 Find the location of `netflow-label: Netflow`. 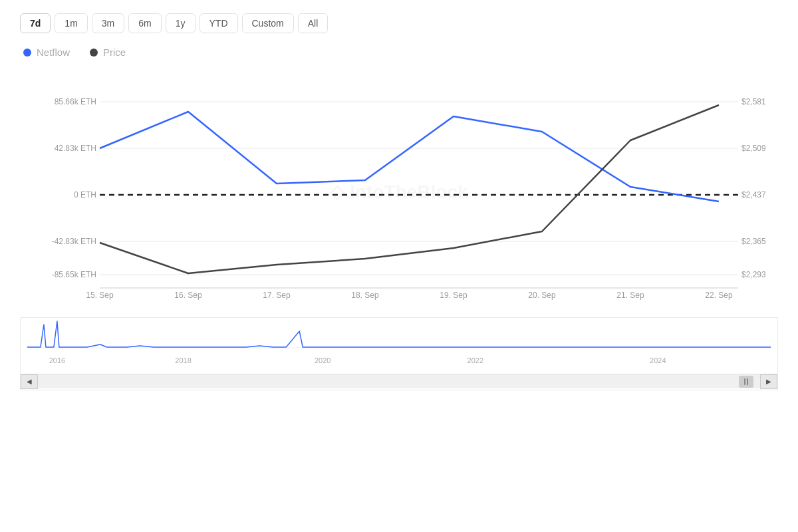

netflow-label: Netflow is located at coordinates (53, 52).